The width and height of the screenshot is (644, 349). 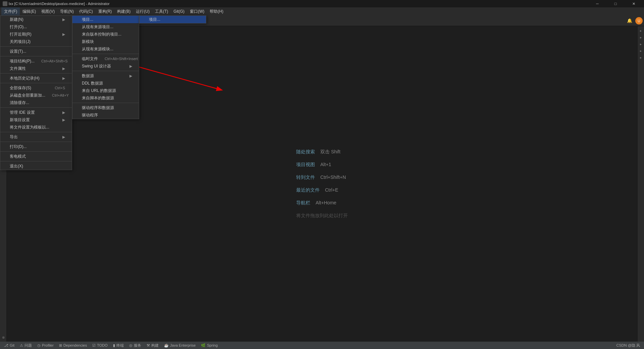 What do you see at coordinates (641, 31) in the screenshot?
I see `right-sidebar-icon-1: ▸` at bounding box center [641, 31].